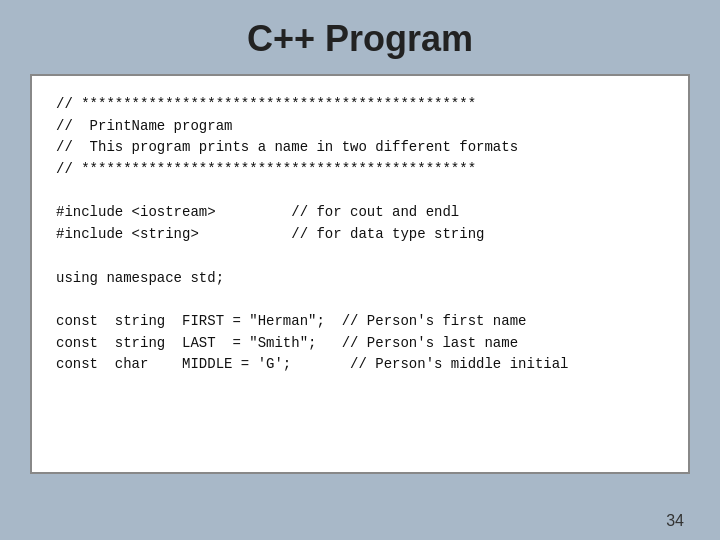 The height and width of the screenshot is (540, 720). I want to click on code-line-9: using namespace std;, so click(140, 278).